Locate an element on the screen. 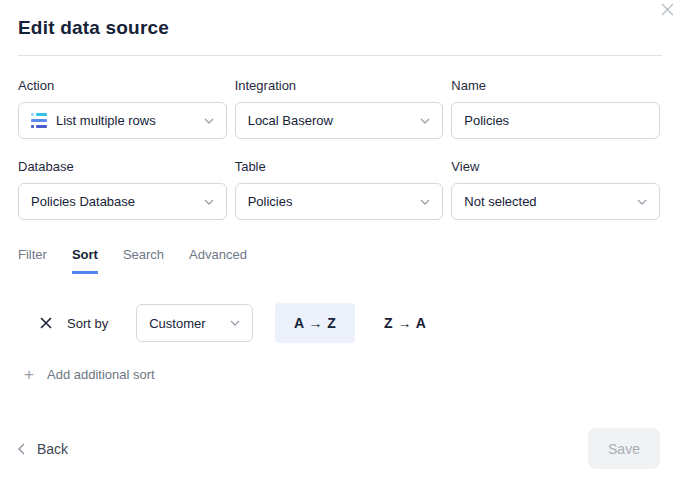 This screenshot has height=478, width=680. database-field-group: Database Policies Database is located at coordinates (122, 190).